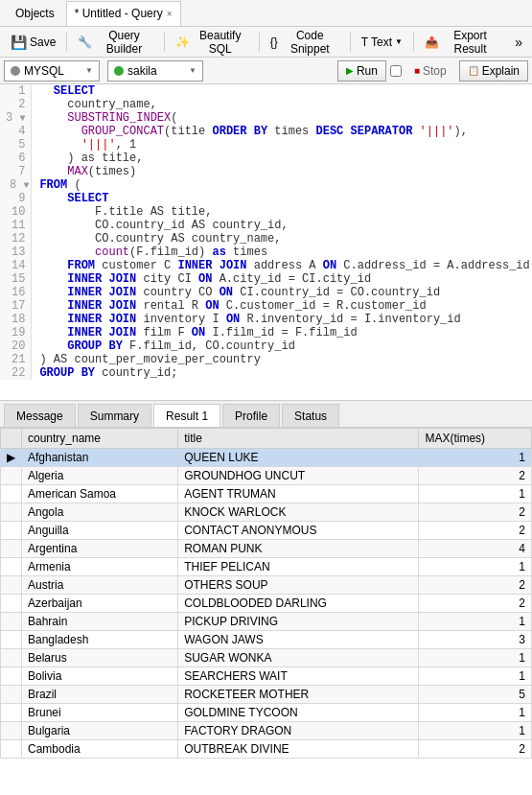  Describe the element at coordinates (299, 512) in the screenshot. I see `title-cell: KNOCK WARLOCK` at that location.